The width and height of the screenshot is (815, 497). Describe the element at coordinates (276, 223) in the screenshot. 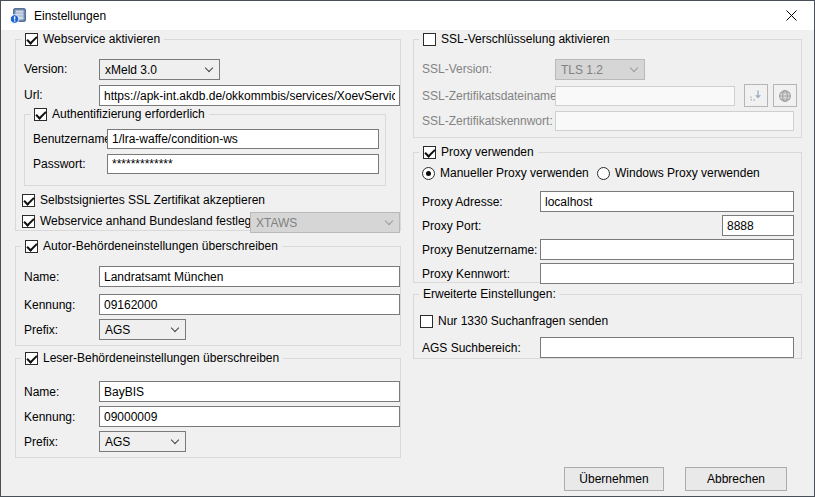

I see `bundesland-value: XTAWS` at that location.